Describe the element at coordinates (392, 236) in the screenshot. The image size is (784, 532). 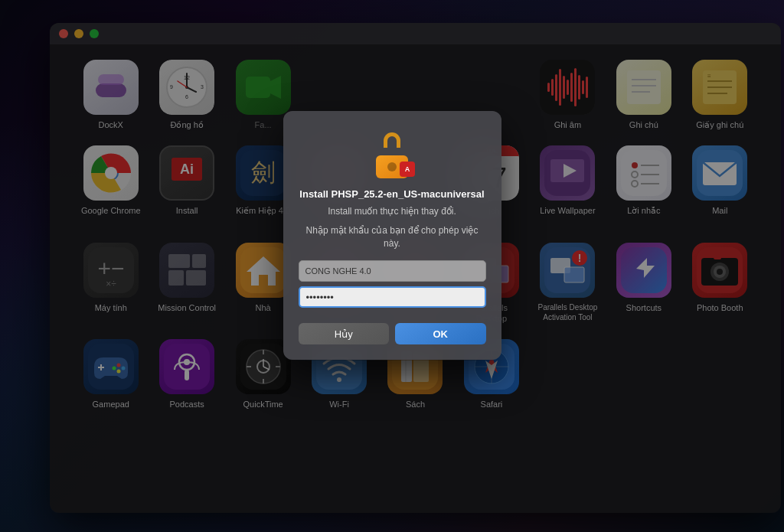
I see `auth-dialog: A Install PHSP_25.2-en_US-macuniversal I…` at that location.